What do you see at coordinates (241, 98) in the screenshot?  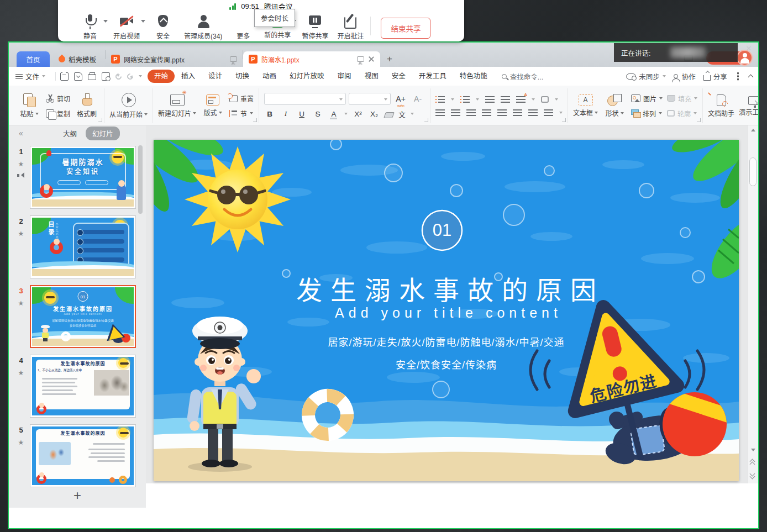 I see `reset-button: 重置` at bounding box center [241, 98].